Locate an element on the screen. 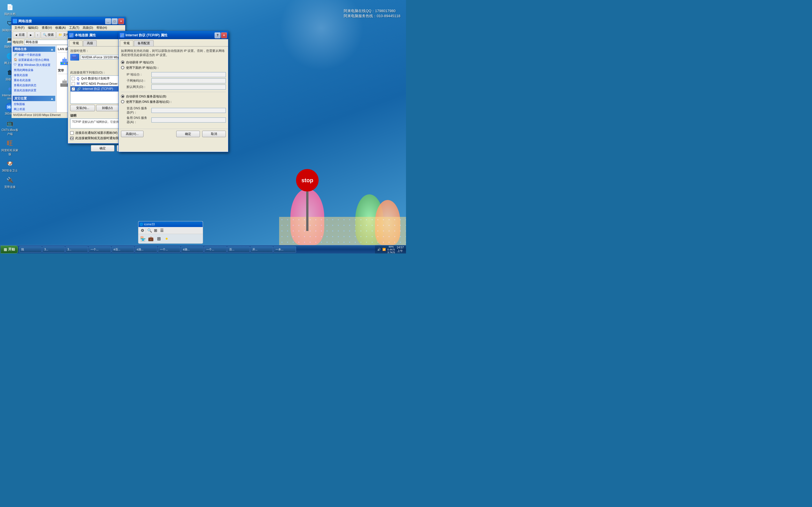 The height and width of the screenshot is (507, 812). auto-ip-radio: 自动获得 IP 地址(O) is located at coordinates (173, 62).